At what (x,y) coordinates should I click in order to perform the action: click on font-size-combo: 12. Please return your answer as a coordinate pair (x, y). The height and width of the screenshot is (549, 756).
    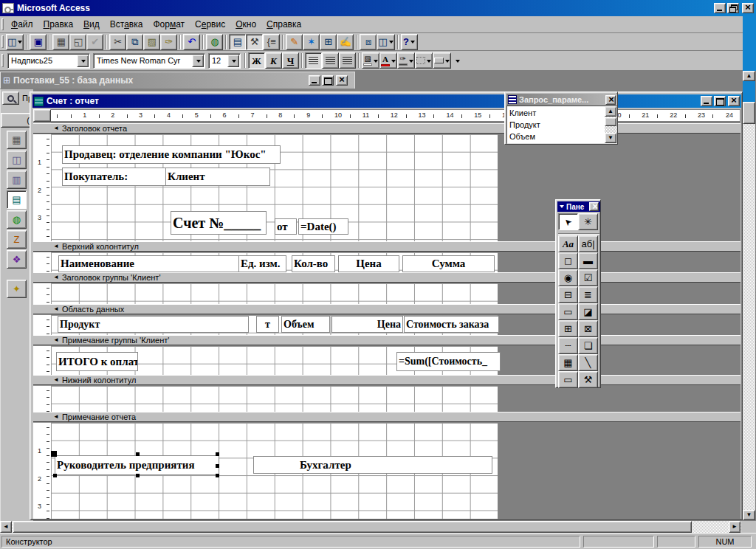
    Looking at the image, I should click on (224, 61).